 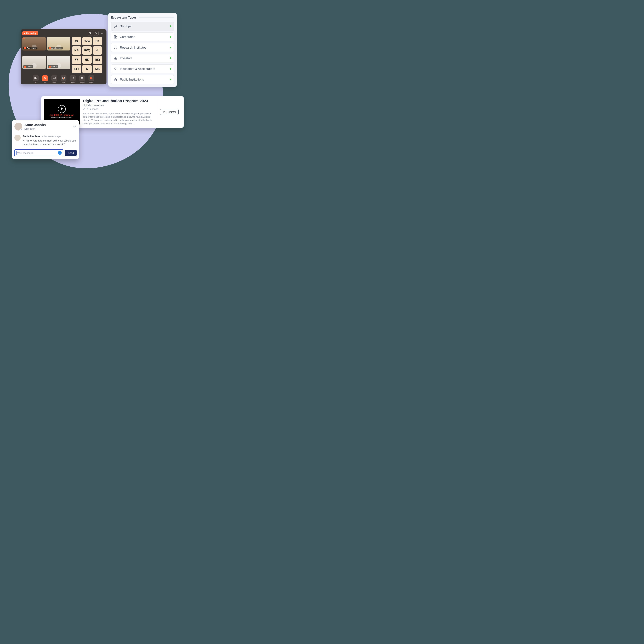 What do you see at coordinates (21, 129) in the screenshot?
I see `presence-dot` at bounding box center [21, 129].